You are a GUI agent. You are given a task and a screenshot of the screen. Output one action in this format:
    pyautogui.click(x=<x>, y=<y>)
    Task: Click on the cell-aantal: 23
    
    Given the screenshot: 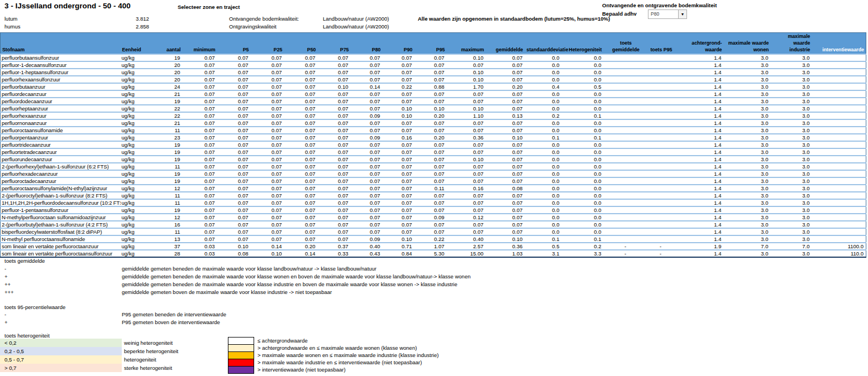 What is the action you would take?
    pyautogui.click(x=165, y=137)
    